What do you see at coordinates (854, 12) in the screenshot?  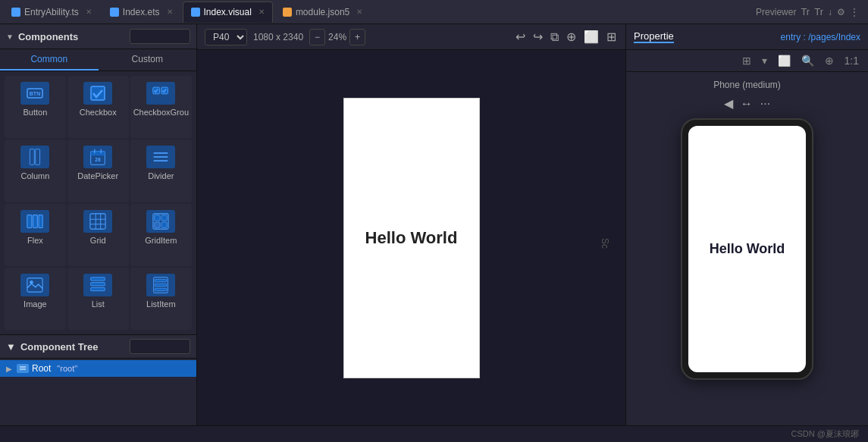 I see `top-icon-more: ⋮` at bounding box center [854, 12].